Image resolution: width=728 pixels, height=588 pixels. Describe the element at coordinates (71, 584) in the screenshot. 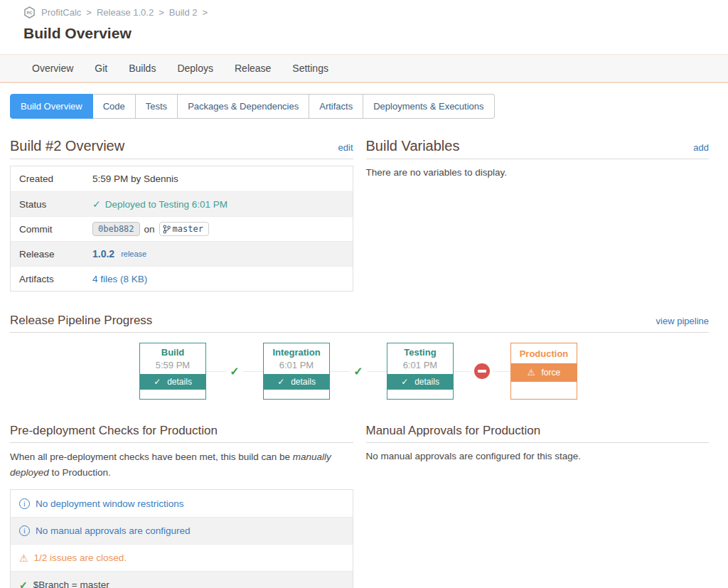

I see `check-text: $Branch = master` at that location.